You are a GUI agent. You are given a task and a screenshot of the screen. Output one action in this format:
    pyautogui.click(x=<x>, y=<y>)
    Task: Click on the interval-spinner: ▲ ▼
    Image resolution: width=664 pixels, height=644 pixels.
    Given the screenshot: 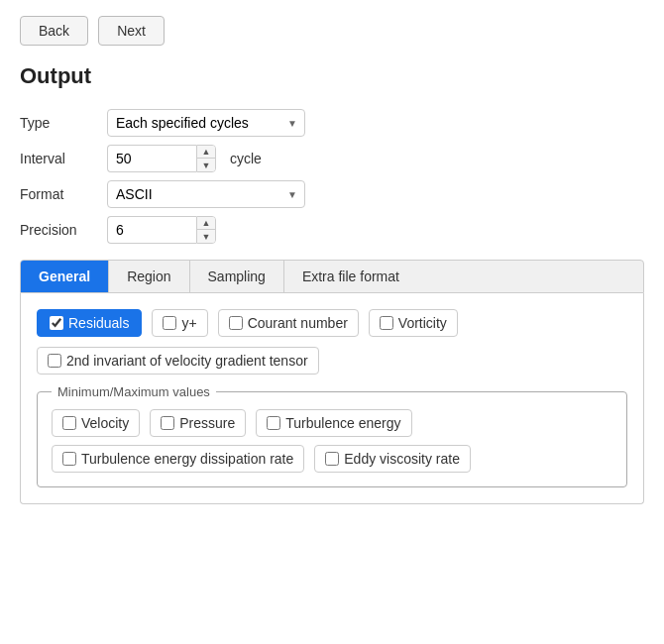 What is the action you would take?
    pyautogui.click(x=162, y=159)
    